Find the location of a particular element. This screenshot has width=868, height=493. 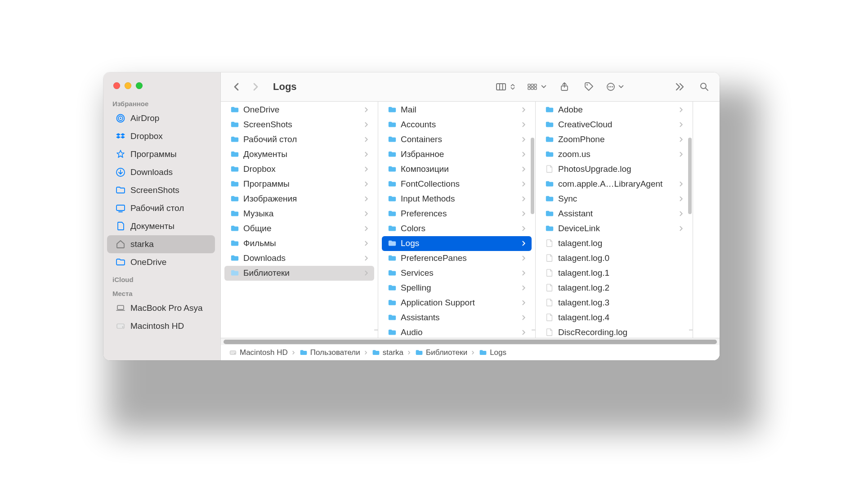

folder-row: zoom.us is located at coordinates (614, 155).